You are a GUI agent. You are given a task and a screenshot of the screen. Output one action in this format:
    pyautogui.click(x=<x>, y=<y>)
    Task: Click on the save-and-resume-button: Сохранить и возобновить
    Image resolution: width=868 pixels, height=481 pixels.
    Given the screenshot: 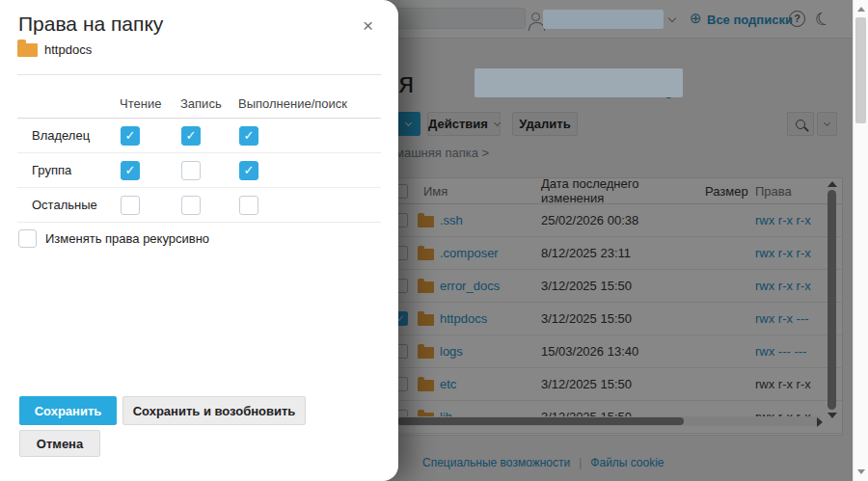 What is the action you would take?
    pyautogui.click(x=214, y=411)
    